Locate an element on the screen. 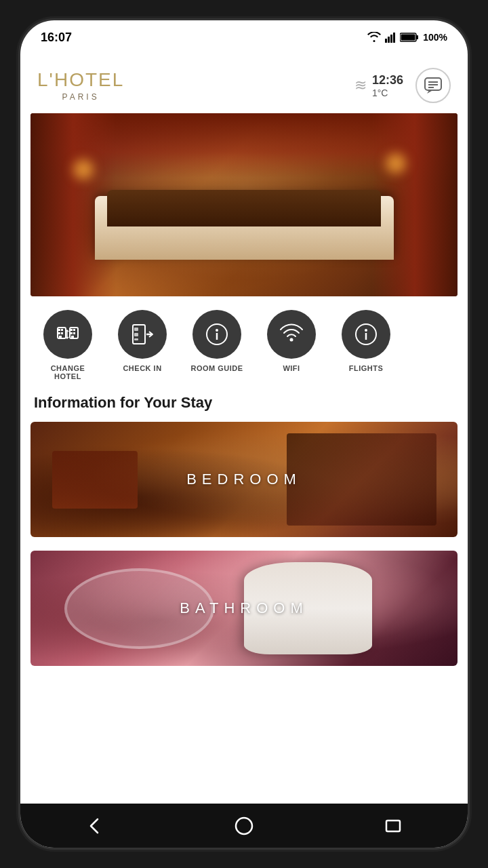  bathroom-label: BATHROOM is located at coordinates (244, 608).